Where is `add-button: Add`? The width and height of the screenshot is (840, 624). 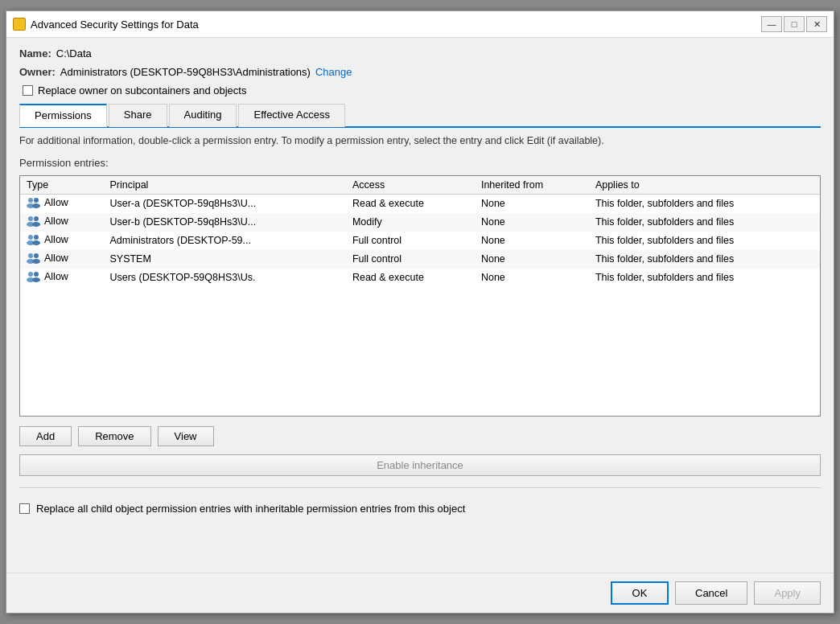
add-button: Add is located at coordinates (45, 436).